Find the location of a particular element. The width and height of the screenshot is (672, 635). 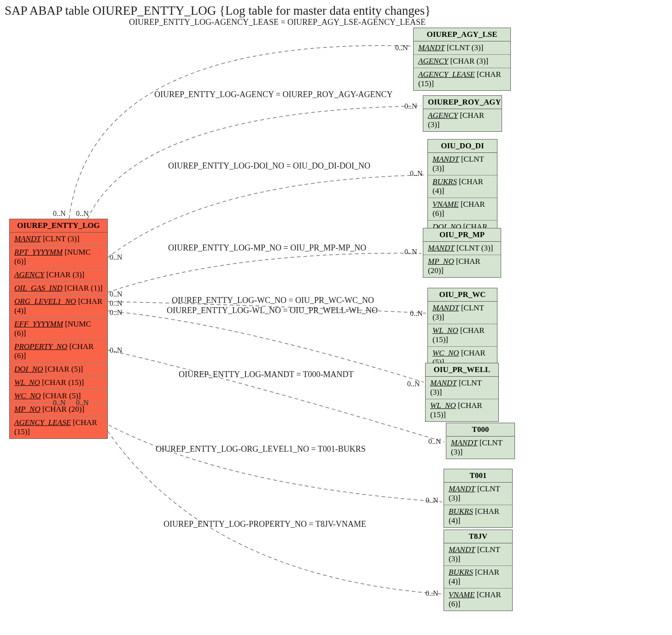

relationship-label: OIUREP_ENTTY_LOG-AGENCY_LEASE = OIUREP_A… is located at coordinates (277, 22).